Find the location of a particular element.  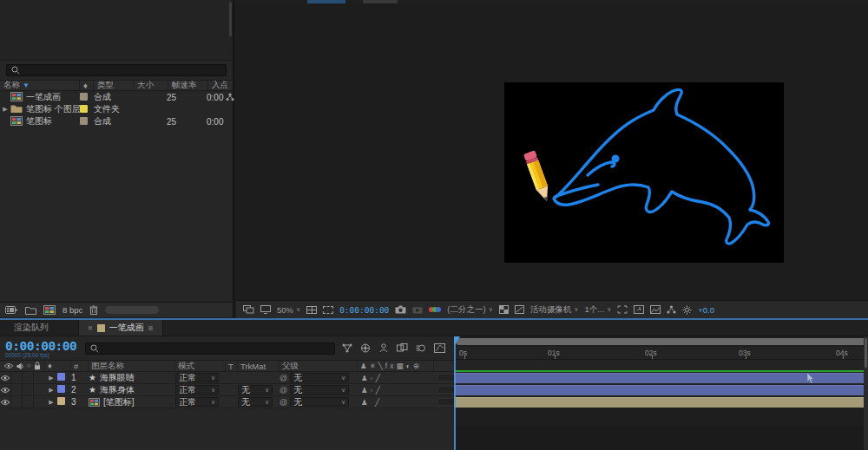

project-preview-scrollbar is located at coordinates (231, 19).